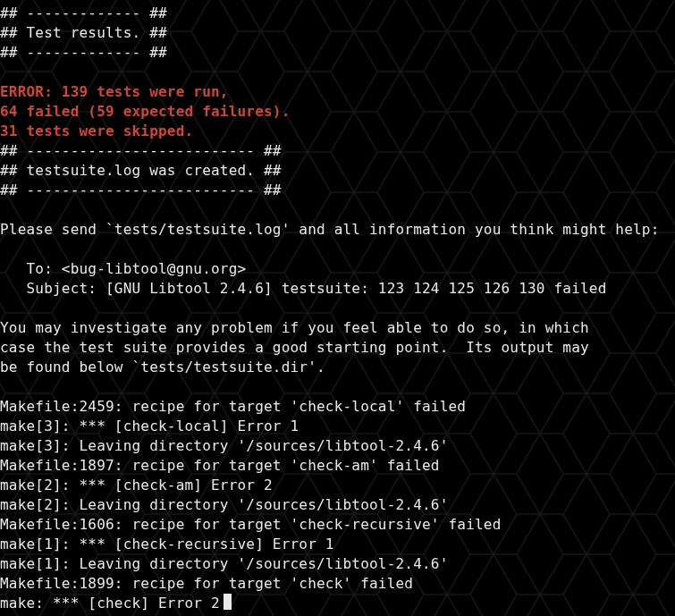  What do you see at coordinates (224, 504) in the screenshot?
I see `terminal-line: make[2]: Leaving directory '/sources/lib…` at bounding box center [224, 504].